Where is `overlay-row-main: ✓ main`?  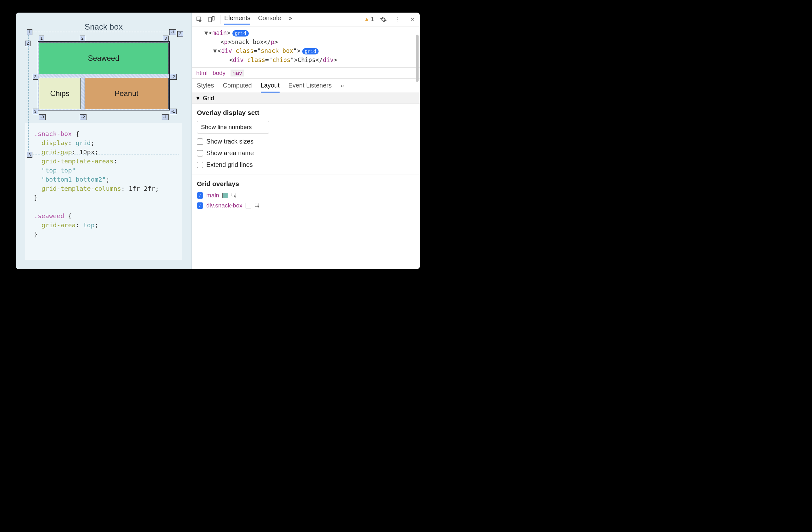 overlay-row-main: ✓ main is located at coordinates (306, 195).